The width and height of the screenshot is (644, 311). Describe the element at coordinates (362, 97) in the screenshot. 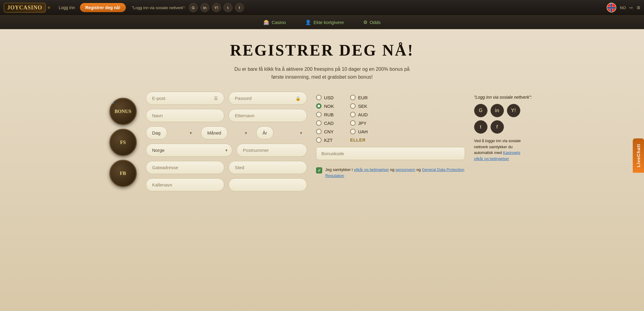

I see `eur-option: EUR` at that location.